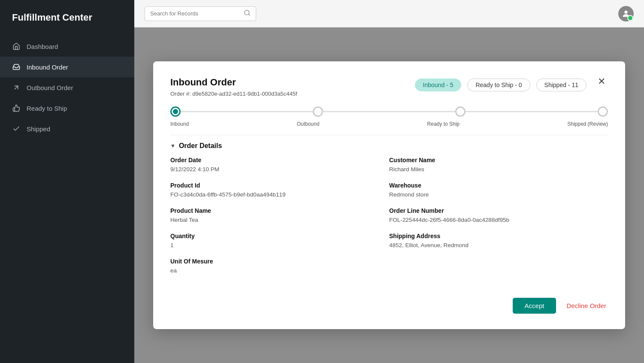 This screenshot has height=363, width=644. Describe the element at coordinates (271, 211) in the screenshot. I see `product-name-label: Product Name` at that location.